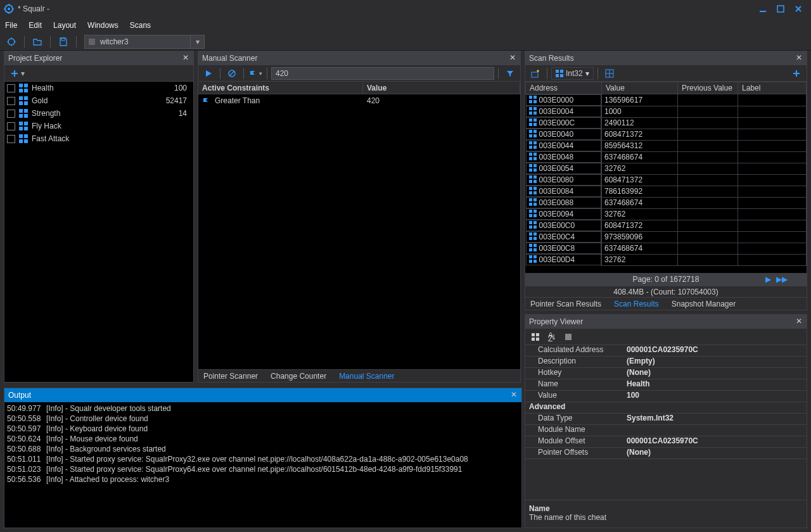 This screenshot has width=811, height=532. I want to click on page-last-icon: ▶▶, so click(782, 279).